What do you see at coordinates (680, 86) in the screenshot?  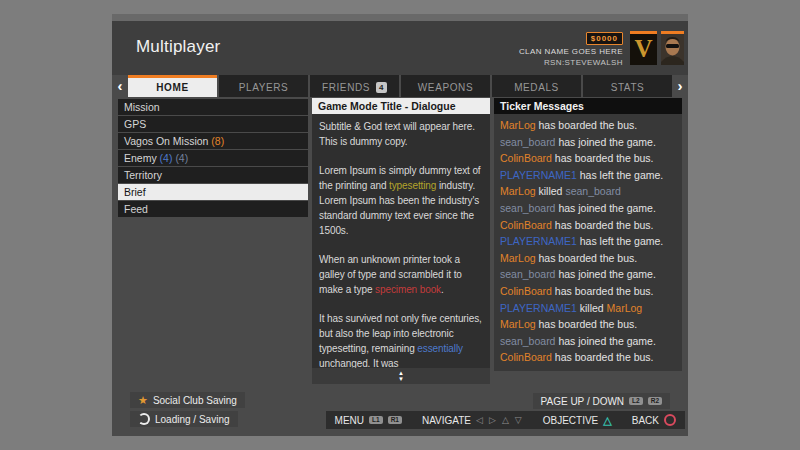 I see `tabs-next-icon: ›` at bounding box center [680, 86].